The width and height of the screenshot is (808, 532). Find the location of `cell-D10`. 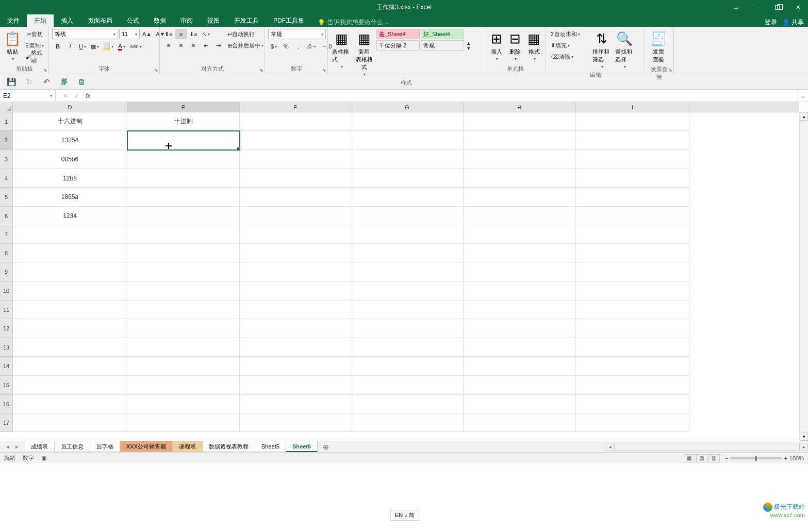

cell-D10 is located at coordinates (70, 291).